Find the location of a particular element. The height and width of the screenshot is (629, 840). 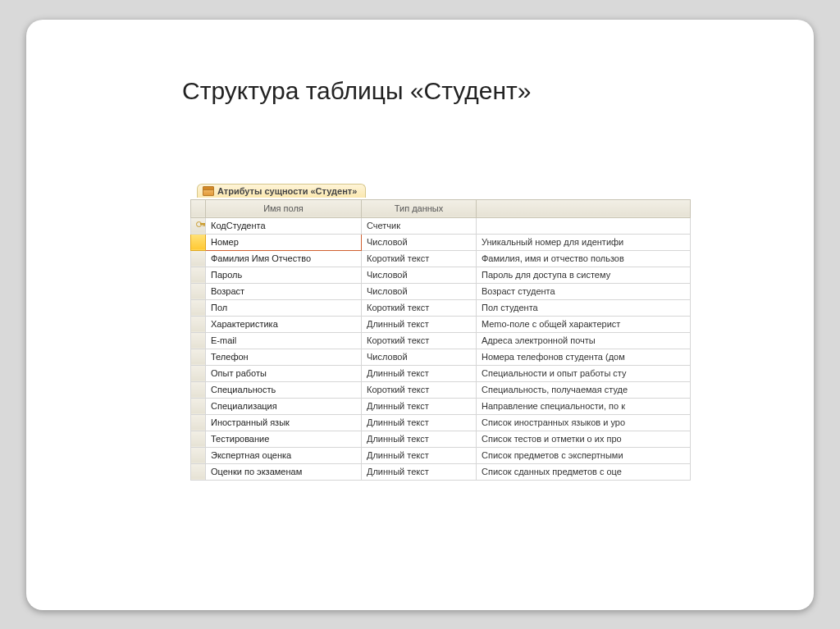

field-desc-cell: Специальность, получаемая студе is located at coordinates (584, 390).